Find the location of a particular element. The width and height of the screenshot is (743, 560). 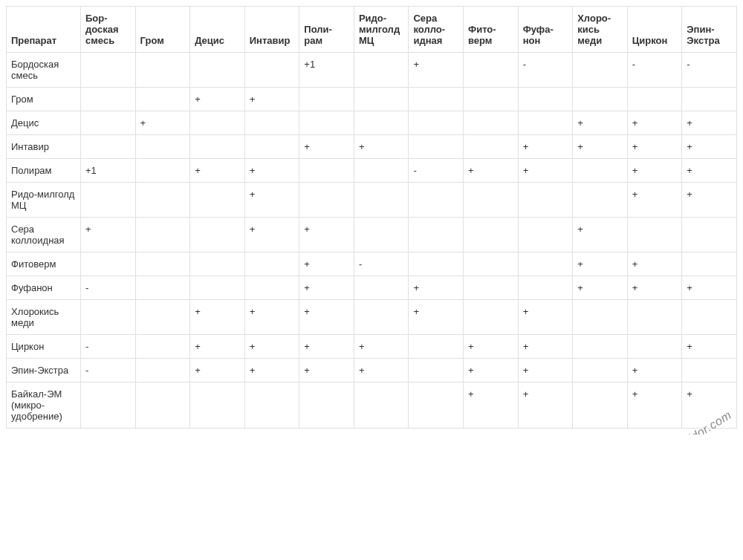

table-row: Сера коллоидная++++ is located at coordinates (372, 235).